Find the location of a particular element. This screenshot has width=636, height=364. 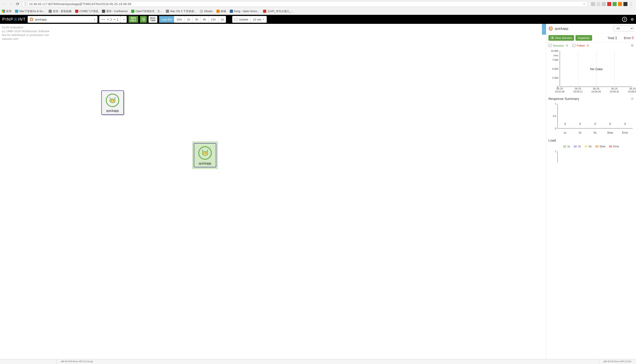

legend-item: 5s is located at coordinates (588, 146).